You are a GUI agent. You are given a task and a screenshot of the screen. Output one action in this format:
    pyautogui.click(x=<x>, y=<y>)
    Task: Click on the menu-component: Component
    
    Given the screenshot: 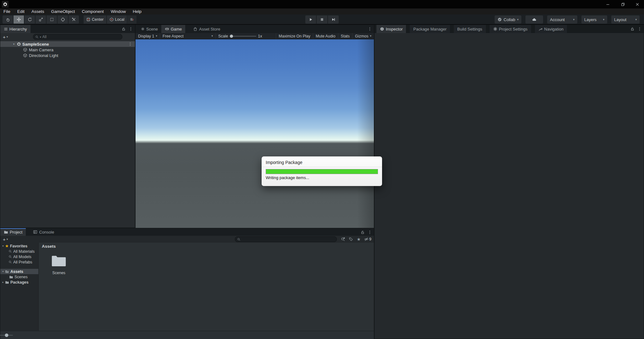 What is the action you would take?
    pyautogui.click(x=93, y=11)
    